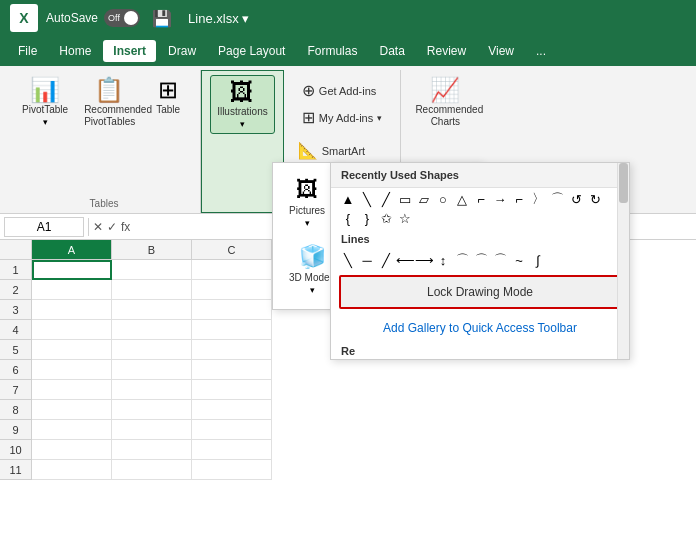  What do you see at coordinates (424, 199) in the screenshot?
I see `shape-item: ▱` at bounding box center [424, 199].